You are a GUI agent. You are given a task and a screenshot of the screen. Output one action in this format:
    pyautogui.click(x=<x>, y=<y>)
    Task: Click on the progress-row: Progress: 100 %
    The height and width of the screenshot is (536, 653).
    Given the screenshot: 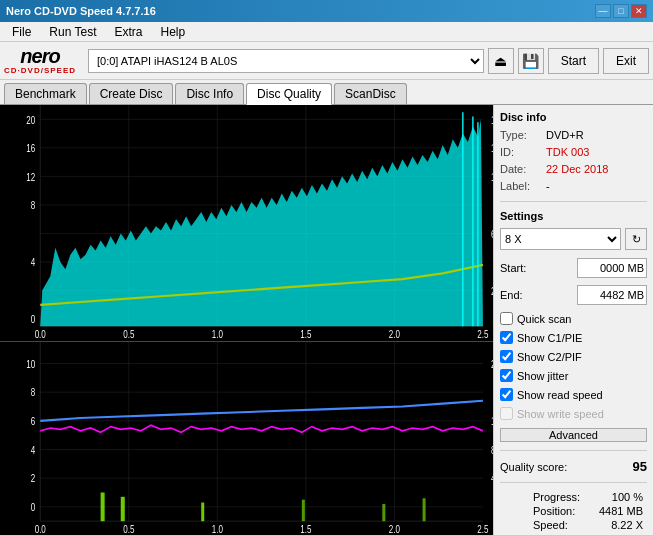 What is the action you would take?
    pyautogui.click(x=588, y=497)
    